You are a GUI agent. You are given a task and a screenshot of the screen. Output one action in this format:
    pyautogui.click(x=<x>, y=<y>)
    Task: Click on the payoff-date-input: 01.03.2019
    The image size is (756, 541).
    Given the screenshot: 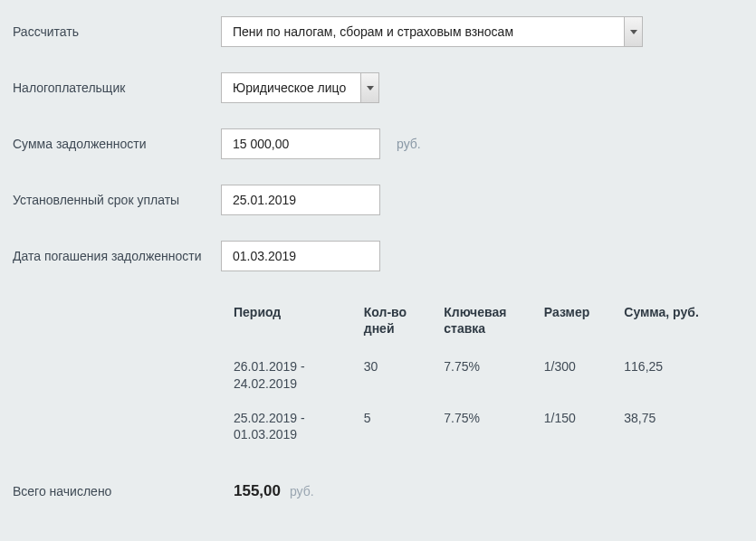 What is the action you would take?
    pyautogui.click(x=301, y=256)
    